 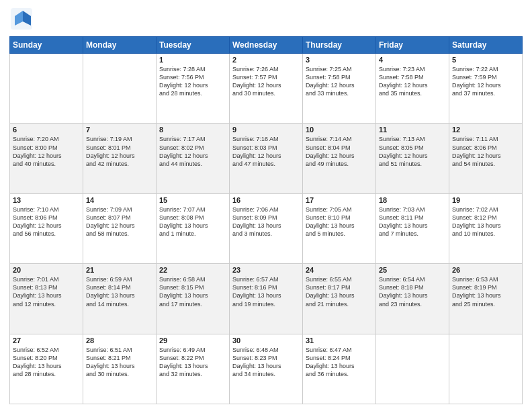 I want to click on day-number: 8, so click(x=193, y=130).